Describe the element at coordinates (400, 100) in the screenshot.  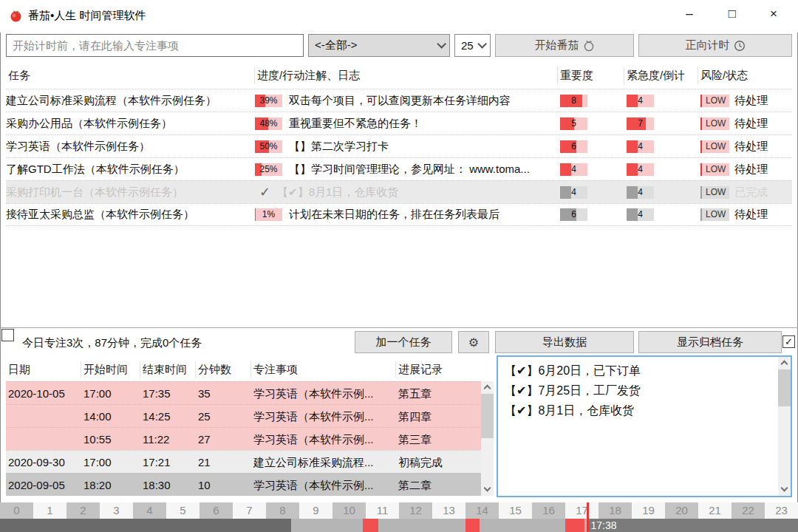
I see `task-note: 双击每个项目，可以查阅更新本任务详细内容` at that location.